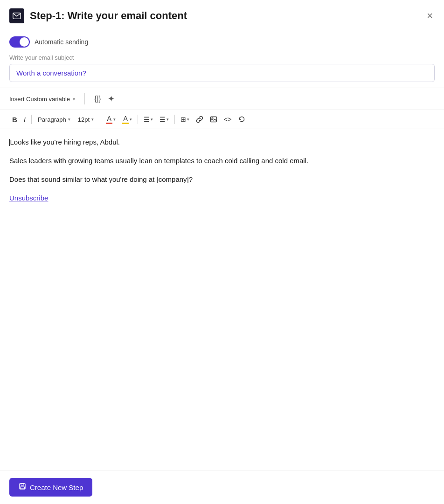 The height and width of the screenshot is (504, 444). What do you see at coordinates (222, 58) in the screenshot?
I see `subject-label: Write your email subject` at bounding box center [222, 58].